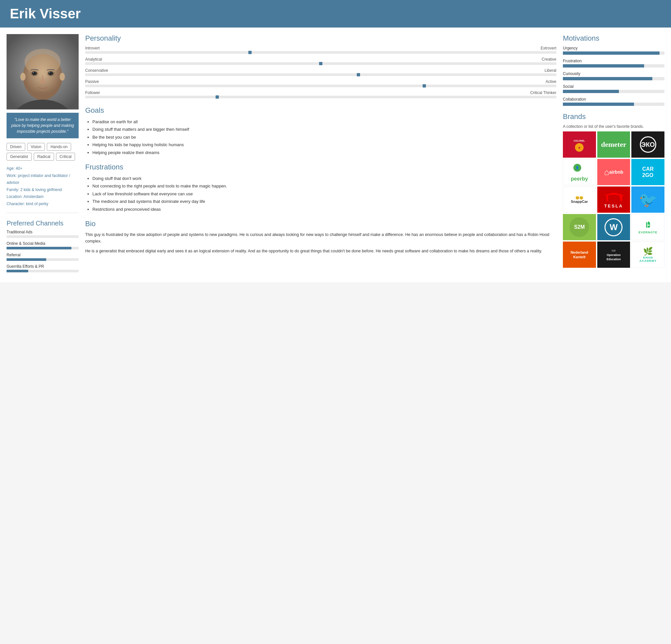  What do you see at coordinates (97, 71) in the screenshot?
I see `trait-left: Conservative` at bounding box center [97, 71].